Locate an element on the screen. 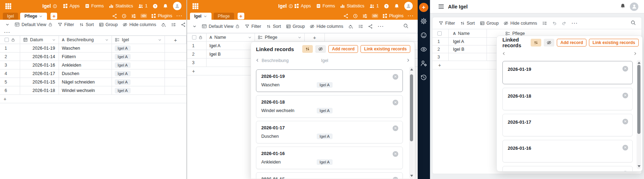  linked-record-card: 2026-01-17 ✕ DuschenIgel A is located at coordinates (329, 132).